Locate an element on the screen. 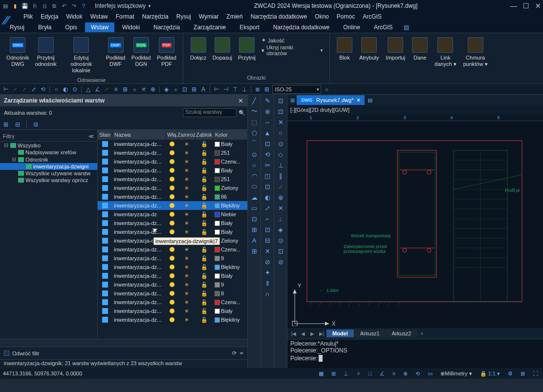 The width and height of the screenshot is (543, 392). toolbar-button: ⊘ is located at coordinates (267, 262).